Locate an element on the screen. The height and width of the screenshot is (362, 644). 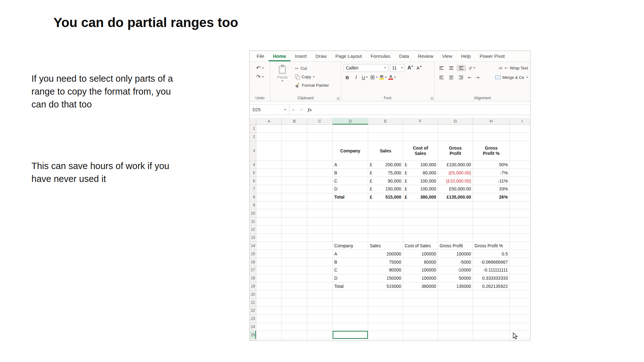
cell-B14 is located at coordinates (294, 246).